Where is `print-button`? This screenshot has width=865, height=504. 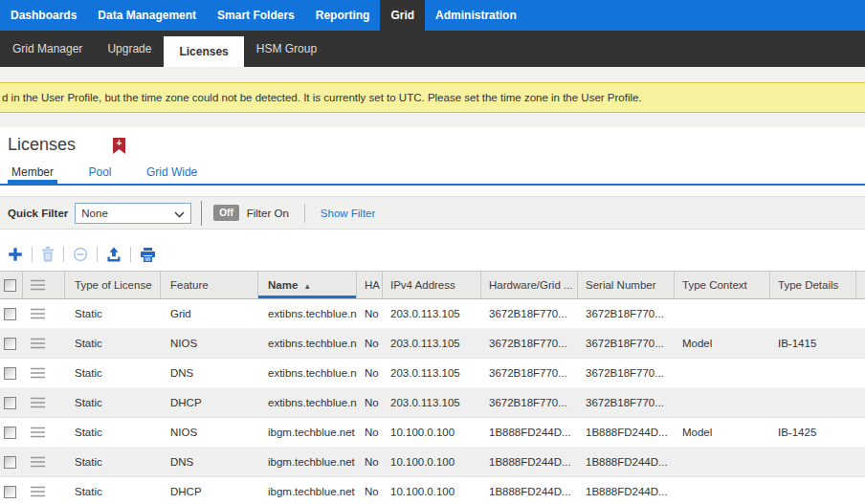
print-button is located at coordinates (147, 254).